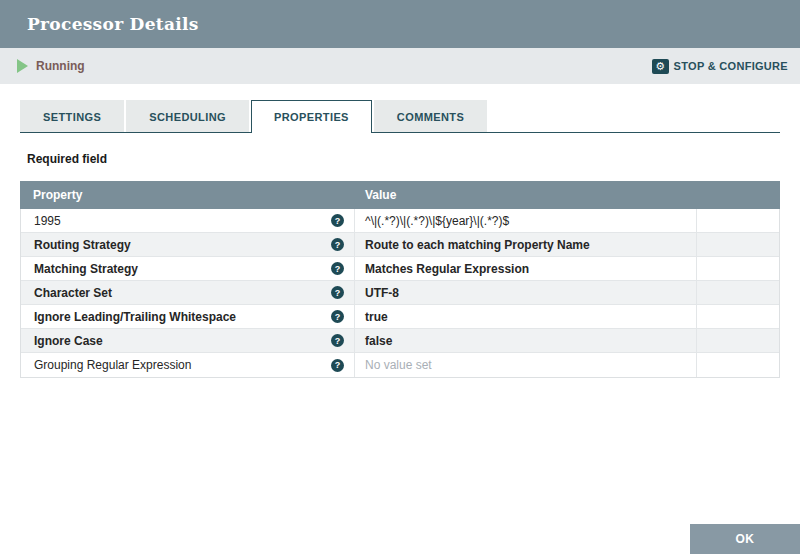  What do you see at coordinates (526, 340) in the screenshot?
I see `property-value: false` at bounding box center [526, 340].